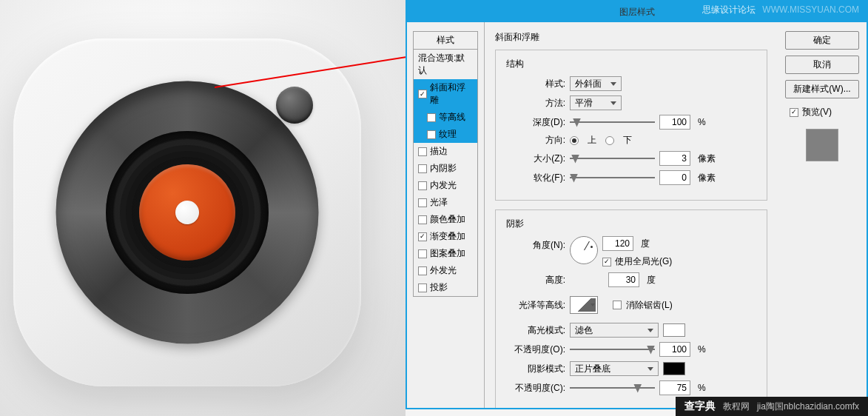 Image resolution: width=868 pixels, height=416 pixels. Describe the element at coordinates (445, 151) in the screenshot. I see `style-stroke: 描边` at that location.